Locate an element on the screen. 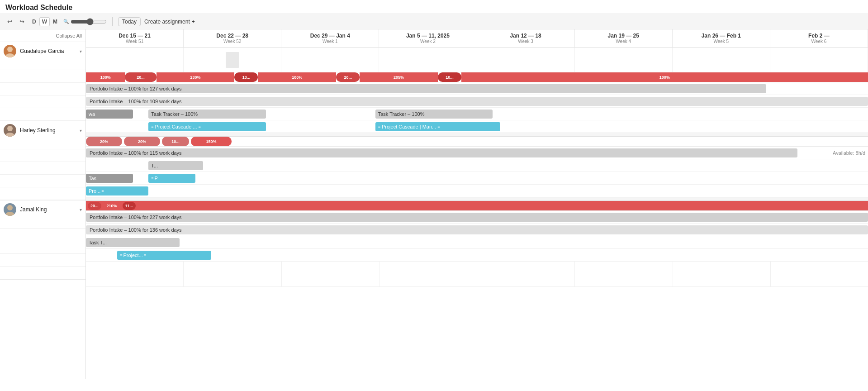 This screenshot has height=391, width=868. week-col-51: Dec 15 — 21 Week 51 is located at coordinates (135, 38).